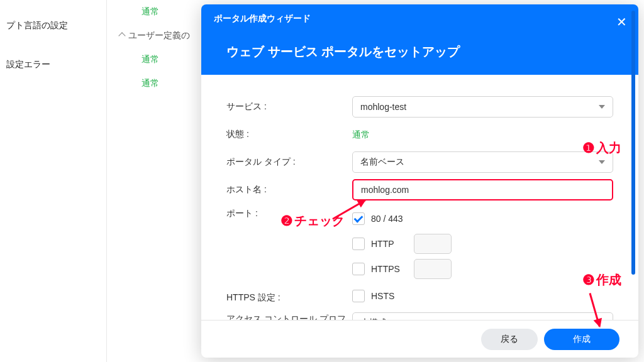 This screenshot has height=362, width=644. Describe the element at coordinates (358, 269) in the screenshot. I see `checkbox-https` at that location.